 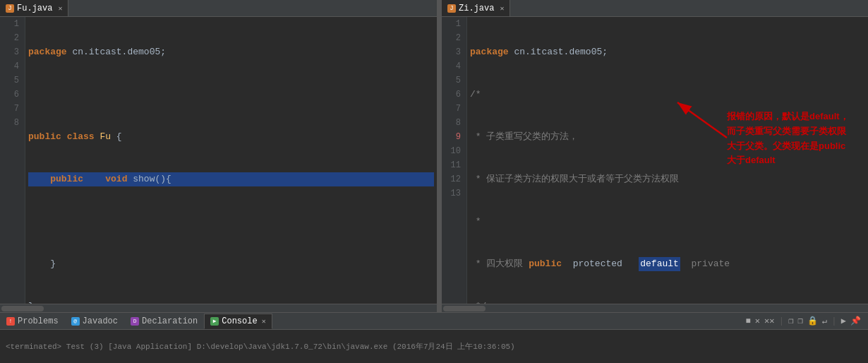 I want to click on r-line-num-7: 7, so click(x=454, y=109).